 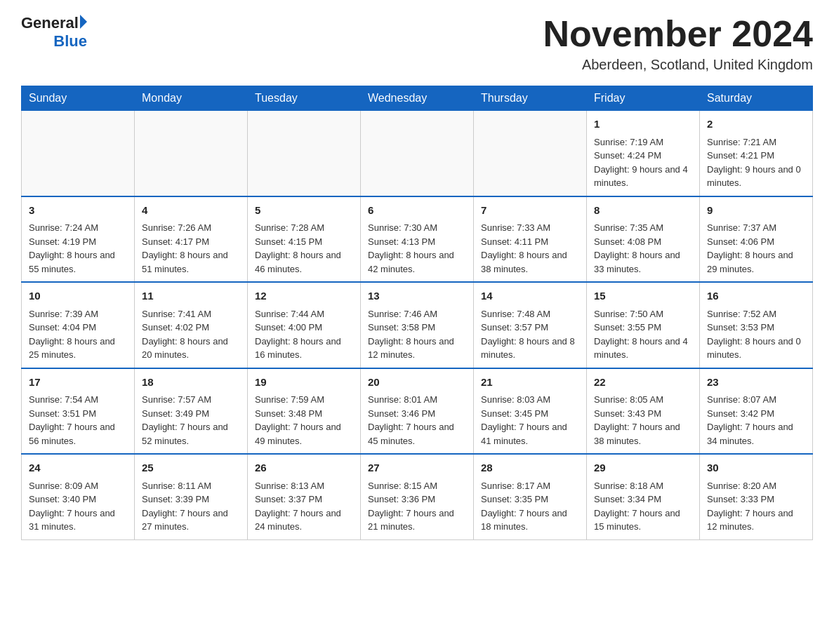 What do you see at coordinates (756, 383) in the screenshot?
I see `day-number: 23` at bounding box center [756, 383].